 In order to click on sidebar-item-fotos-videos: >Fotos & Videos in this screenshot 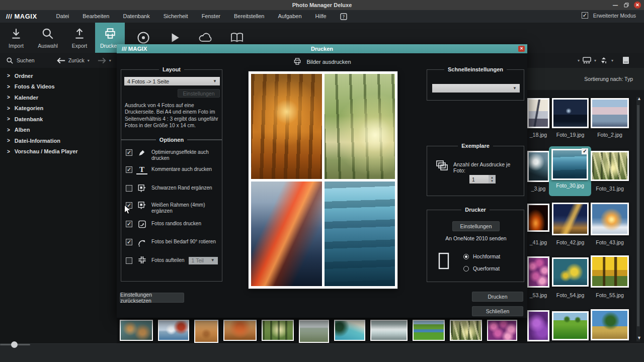, I will do `click(58, 87)`.